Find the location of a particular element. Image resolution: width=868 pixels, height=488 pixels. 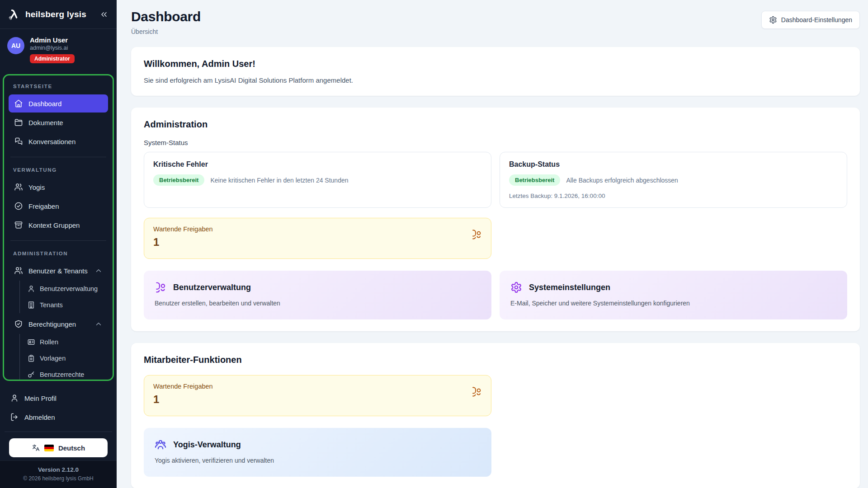

sidebar-item-label: Dashboard is located at coordinates (45, 104).